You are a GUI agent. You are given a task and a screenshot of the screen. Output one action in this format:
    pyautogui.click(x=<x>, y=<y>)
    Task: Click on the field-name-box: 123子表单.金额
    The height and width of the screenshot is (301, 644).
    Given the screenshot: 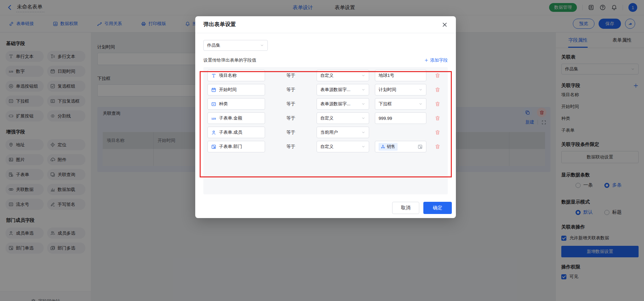 What is the action you would take?
    pyautogui.click(x=236, y=118)
    